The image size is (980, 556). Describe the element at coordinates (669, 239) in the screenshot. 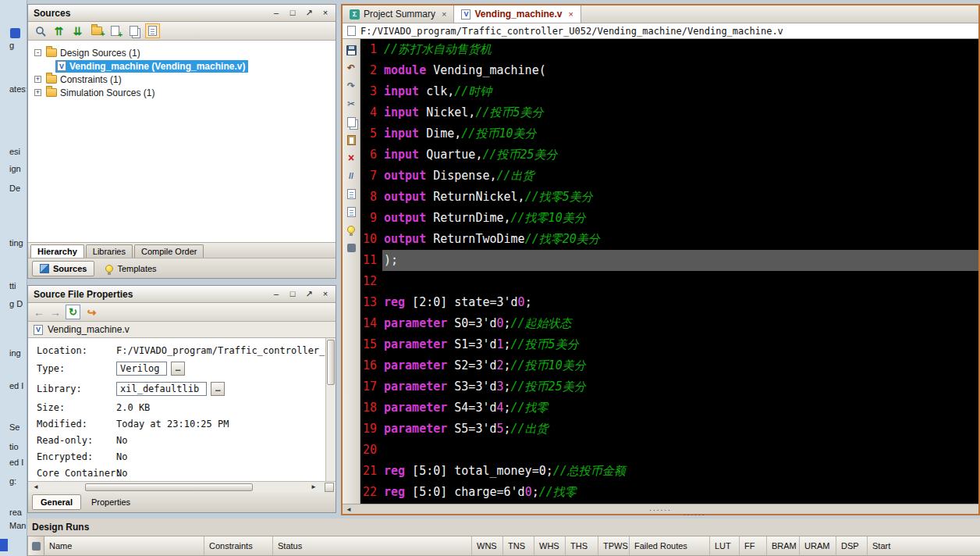

I see `code-line: 10output ReturnTwoDime//找零20美分` at that location.